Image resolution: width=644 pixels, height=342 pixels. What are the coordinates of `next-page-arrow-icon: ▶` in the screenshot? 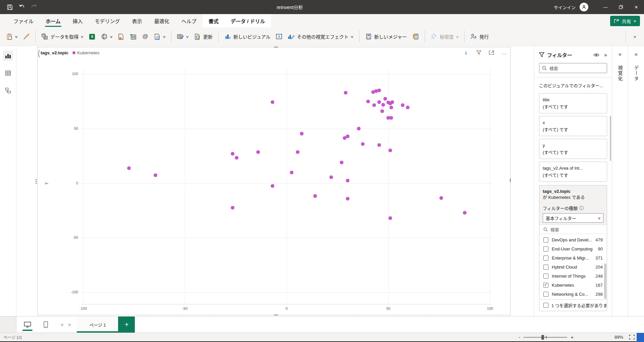 It's located at (70, 325).